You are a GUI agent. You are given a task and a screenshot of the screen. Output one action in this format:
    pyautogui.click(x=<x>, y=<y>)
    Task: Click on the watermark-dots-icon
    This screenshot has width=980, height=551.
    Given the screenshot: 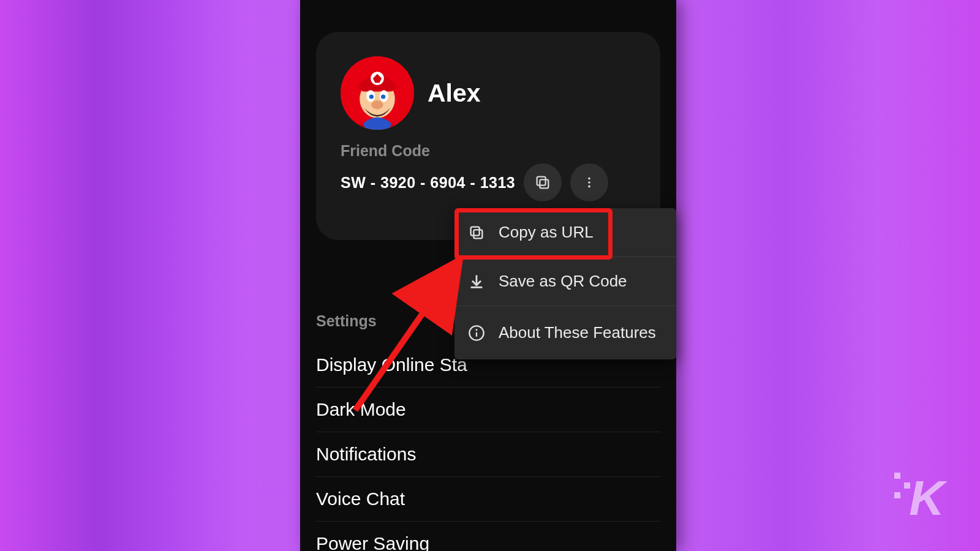 What is the action you would take?
    pyautogui.click(x=902, y=485)
    